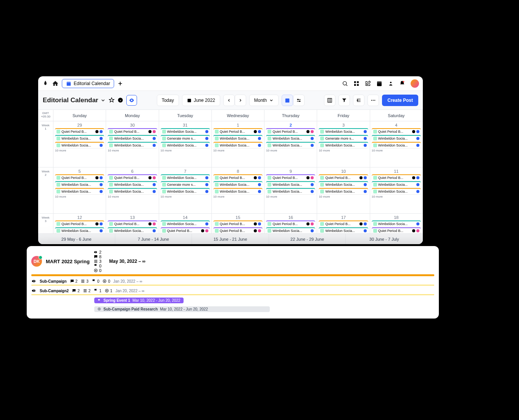 The height and width of the screenshot is (420, 519). I want to click on day-cell: 9Quiet Period B...Wimbeldon Socia...Wimb…, so click(291, 190).